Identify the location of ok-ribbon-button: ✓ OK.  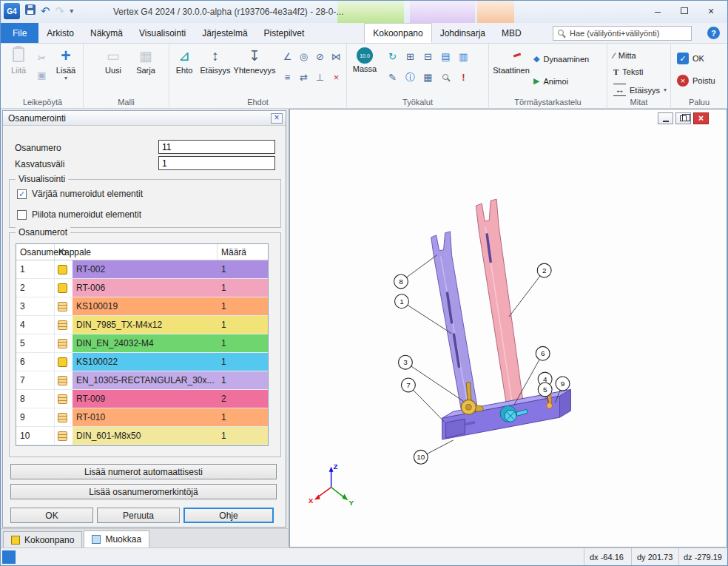
(691, 58).